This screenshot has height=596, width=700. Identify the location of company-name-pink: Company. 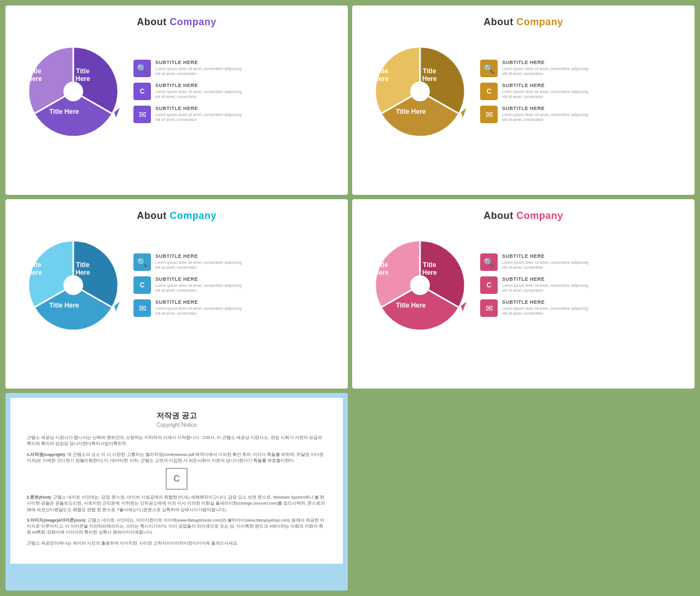
(540, 216).